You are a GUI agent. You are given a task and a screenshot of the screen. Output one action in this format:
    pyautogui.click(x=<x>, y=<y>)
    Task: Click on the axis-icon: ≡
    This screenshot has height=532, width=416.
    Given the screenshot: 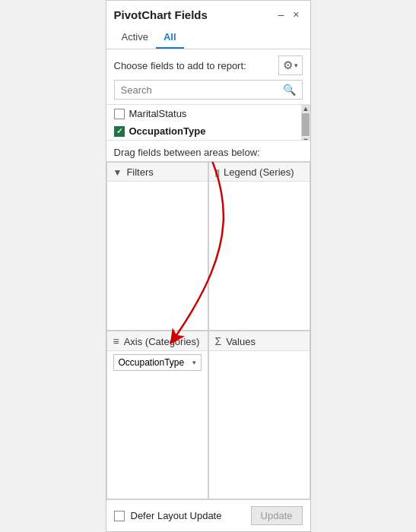 What is the action you would take?
    pyautogui.click(x=116, y=341)
    